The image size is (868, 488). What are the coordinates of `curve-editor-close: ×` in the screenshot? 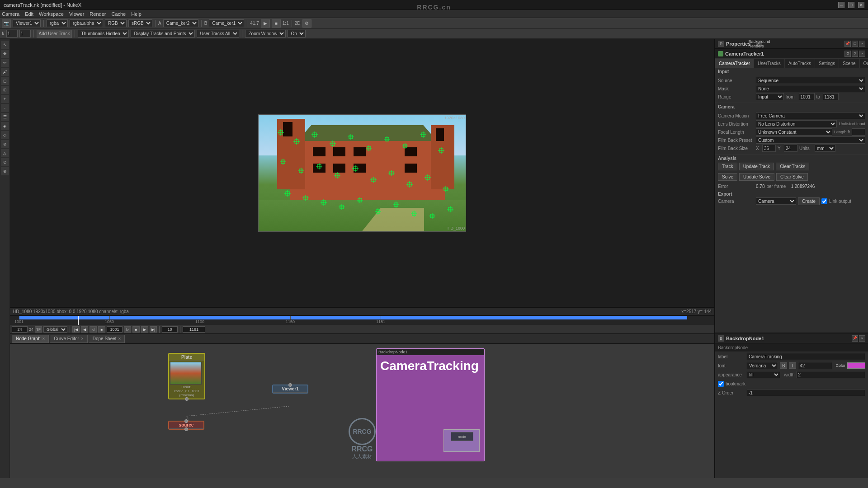 It's located at (82, 339).